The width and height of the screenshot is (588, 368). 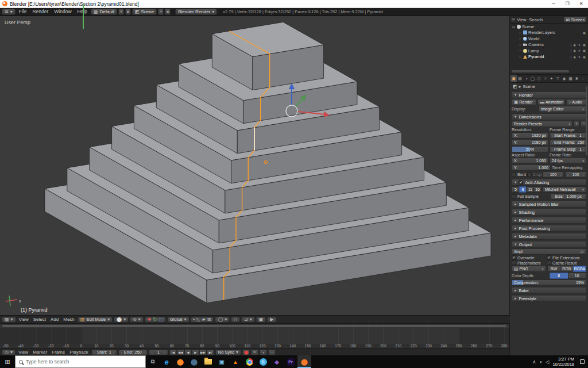 I want to click on jump-to-start-button: |◀, so click(x=173, y=352).